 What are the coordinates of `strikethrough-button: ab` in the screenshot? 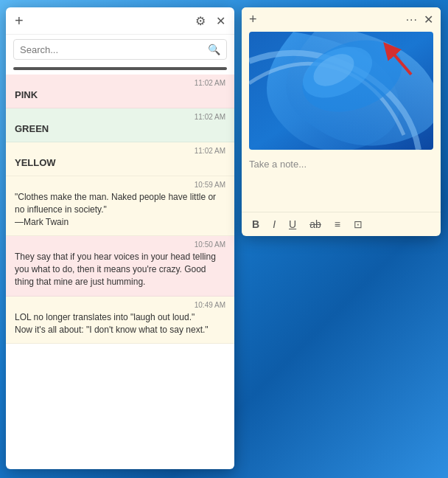 It's located at (315, 224).